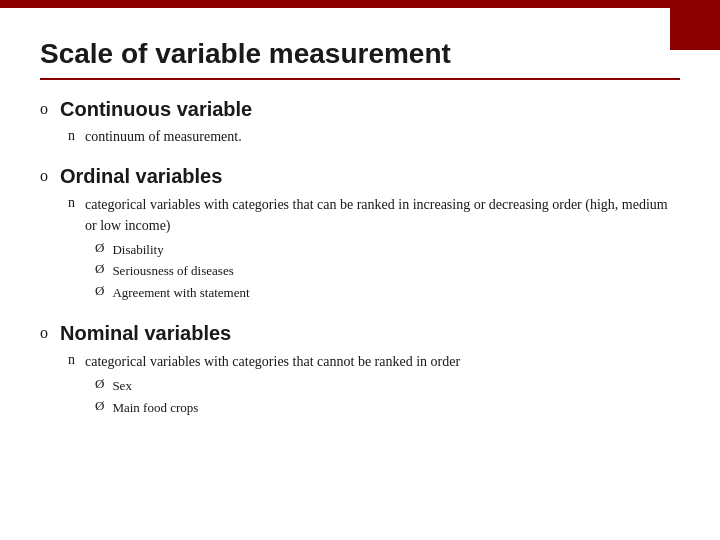 This screenshot has height=540, width=720. Describe the element at coordinates (360, 54) in the screenshot. I see `slide-title: Scale of variable measurement` at that location.